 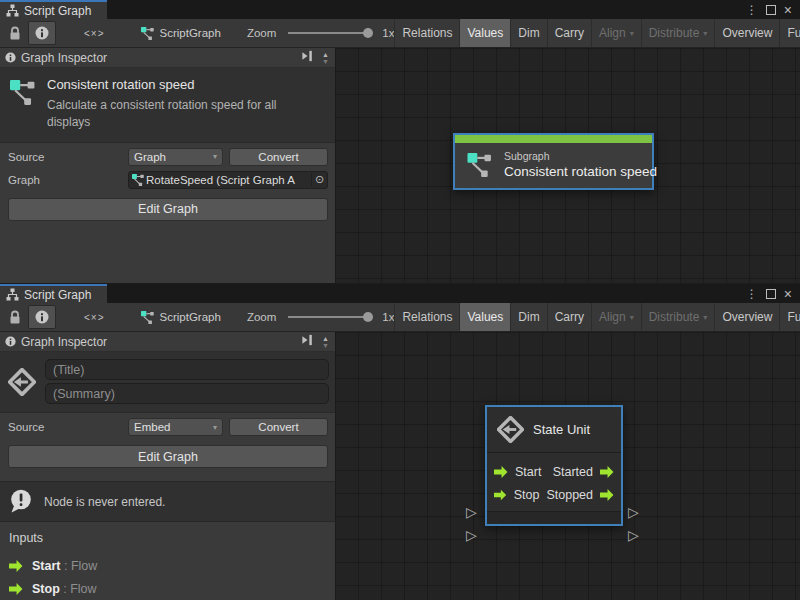 I want to click on inspector-title: Graph Inspector, so click(x=64, y=342).